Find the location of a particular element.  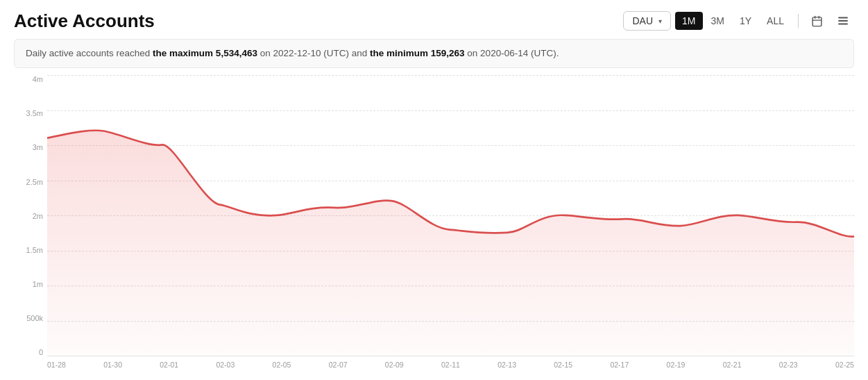

x-label-0211: 02-11 is located at coordinates (451, 365).